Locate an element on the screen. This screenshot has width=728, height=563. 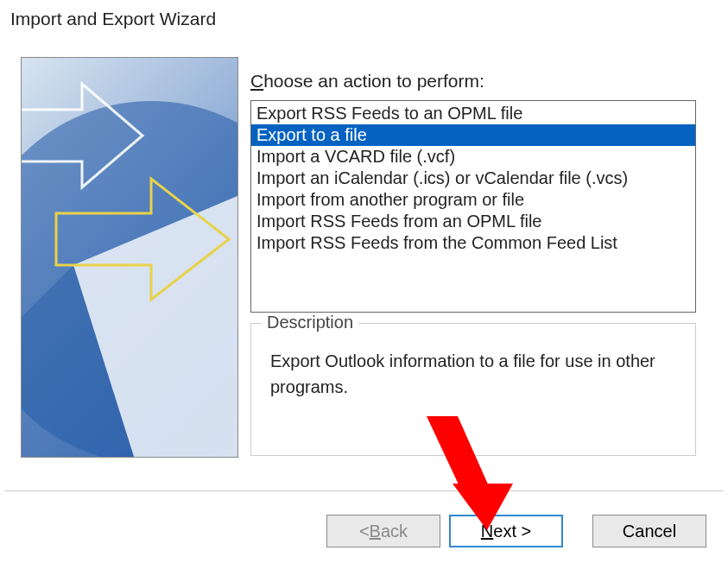
action-item: Export to a file is located at coordinates (473, 135).